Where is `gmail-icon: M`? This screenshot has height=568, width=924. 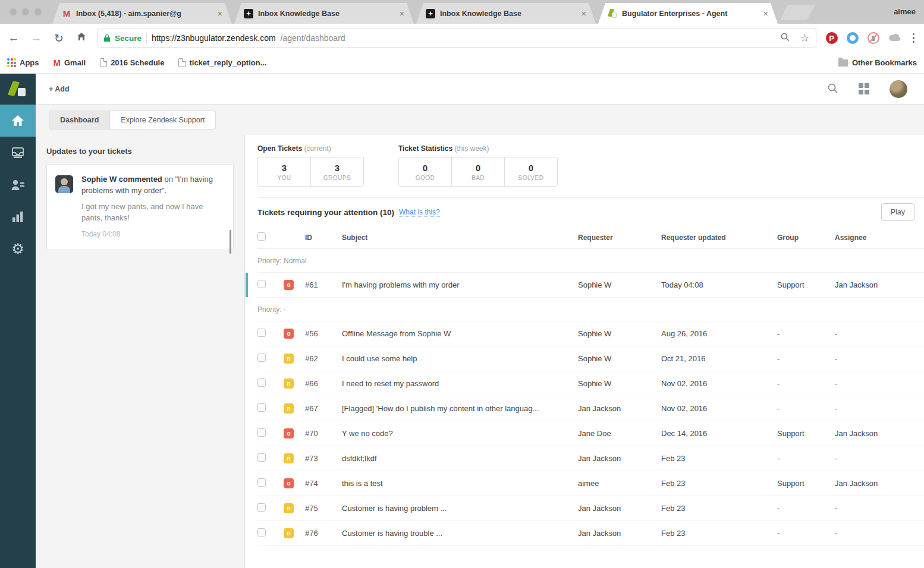 gmail-icon: M is located at coordinates (67, 14).